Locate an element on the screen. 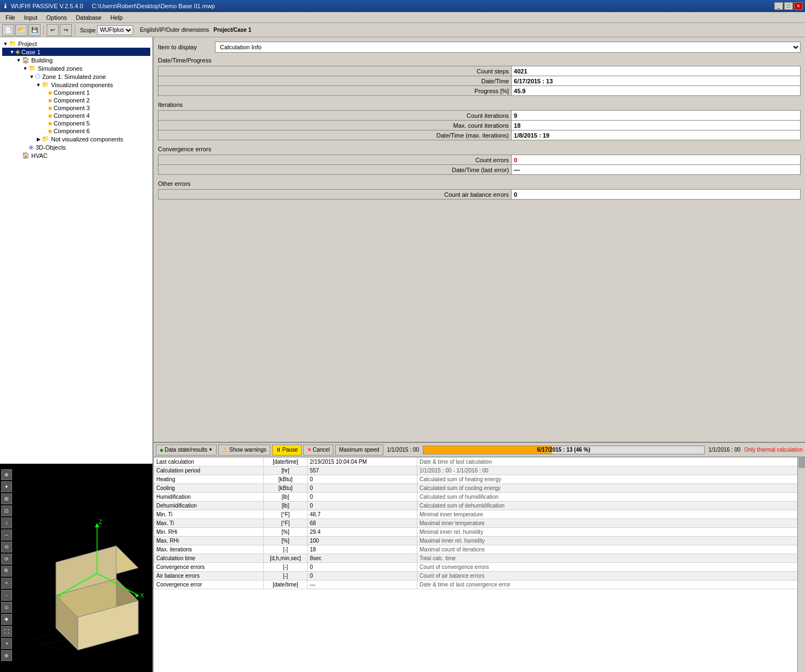 The height and width of the screenshot is (672, 805). label-date-time: Date/Time is located at coordinates (335, 81).